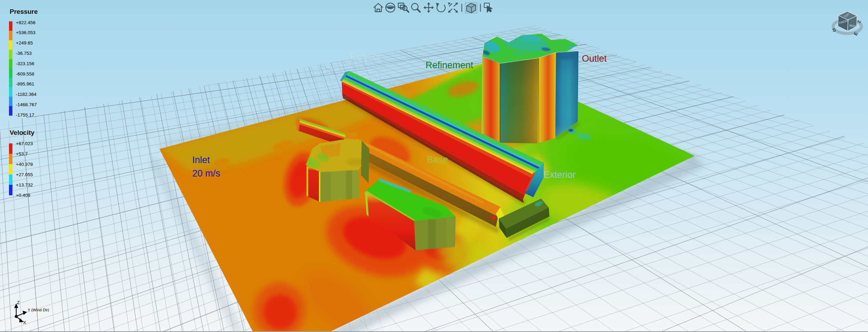 This screenshot has width=868, height=332. I want to click on svg-text: +249.65, so click(24, 43).